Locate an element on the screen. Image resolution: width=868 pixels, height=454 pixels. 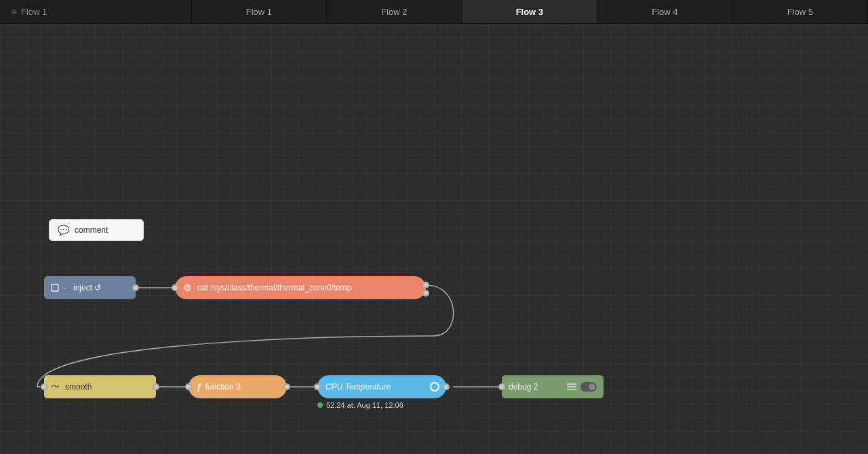
tab-bar: ⊗ Flow 1 Flow 1 Flow 2 Flow 3 Flow 4 Flo… is located at coordinates (434, 12).